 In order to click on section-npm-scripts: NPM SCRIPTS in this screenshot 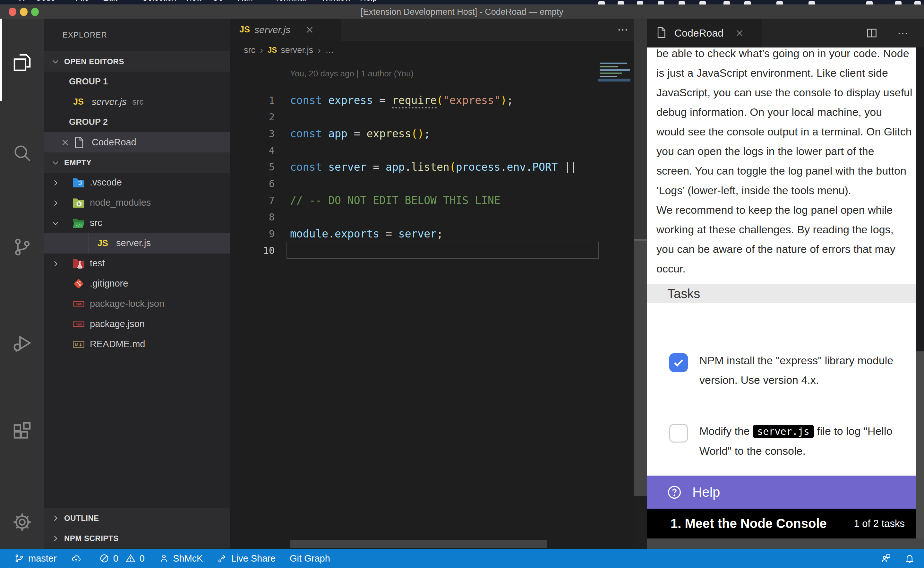, I will do `click(137, 538)`.